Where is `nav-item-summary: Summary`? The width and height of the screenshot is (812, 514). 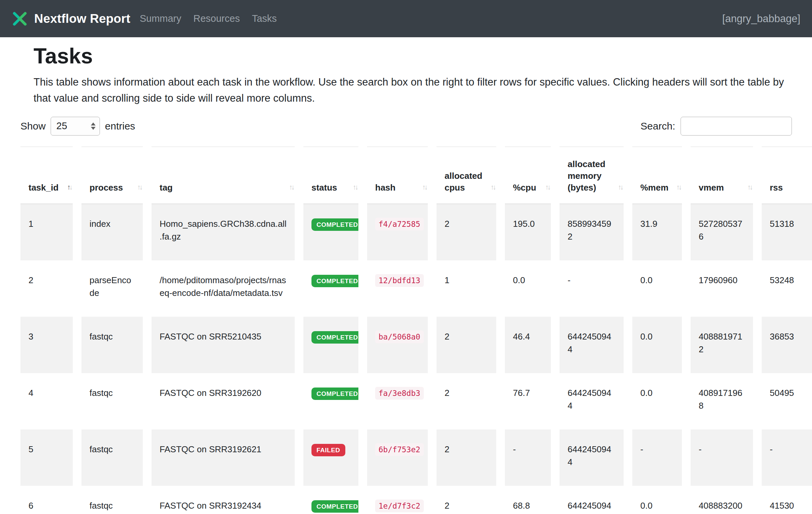 nav-item-summary: Summary is located at coordinates (161, 19).